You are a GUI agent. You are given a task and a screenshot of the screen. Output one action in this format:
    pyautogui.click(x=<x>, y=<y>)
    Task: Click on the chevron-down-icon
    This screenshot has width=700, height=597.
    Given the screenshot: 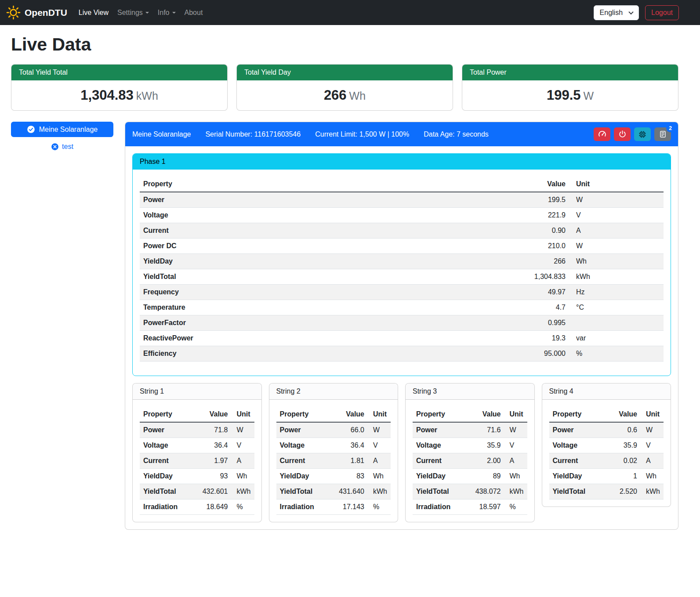 What is the action you would take?
    pyautogui.click(x=631, y=11)
    